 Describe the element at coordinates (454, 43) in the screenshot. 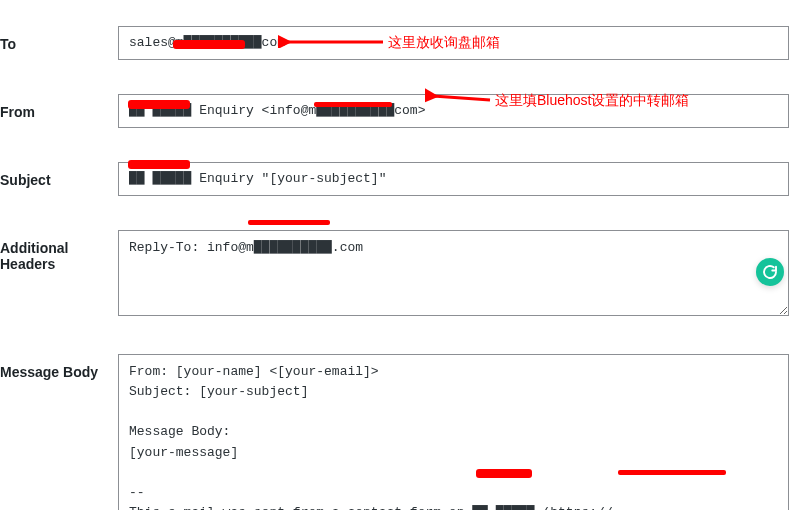

I see `to-field` at that location.